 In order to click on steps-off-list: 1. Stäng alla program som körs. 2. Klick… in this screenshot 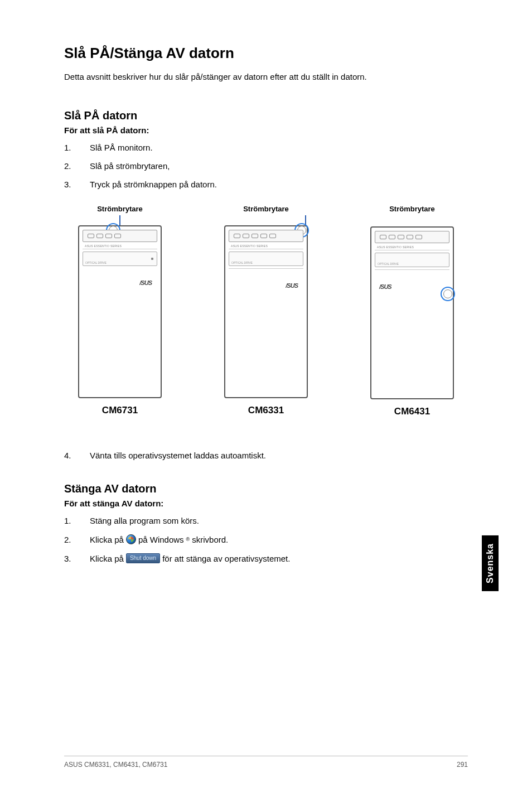, I will do `click(266, 540)`.